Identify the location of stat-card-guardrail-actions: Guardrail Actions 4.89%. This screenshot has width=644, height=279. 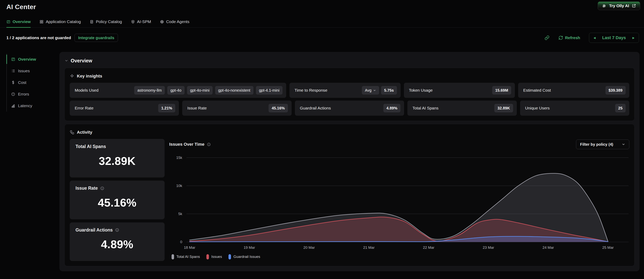
(117, 242).